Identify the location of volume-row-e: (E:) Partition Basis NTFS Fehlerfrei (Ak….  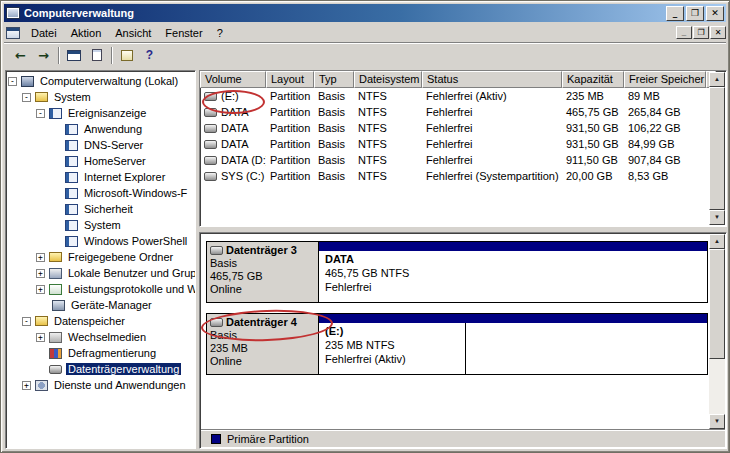
(456, 96).